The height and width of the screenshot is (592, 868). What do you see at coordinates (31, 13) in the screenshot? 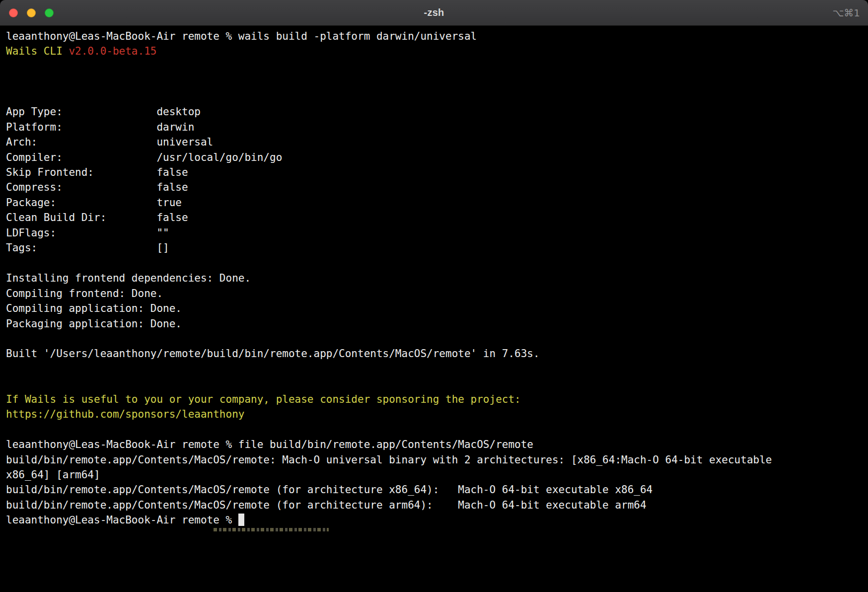
I see `minimize-button` at bounding box center [31, 13].